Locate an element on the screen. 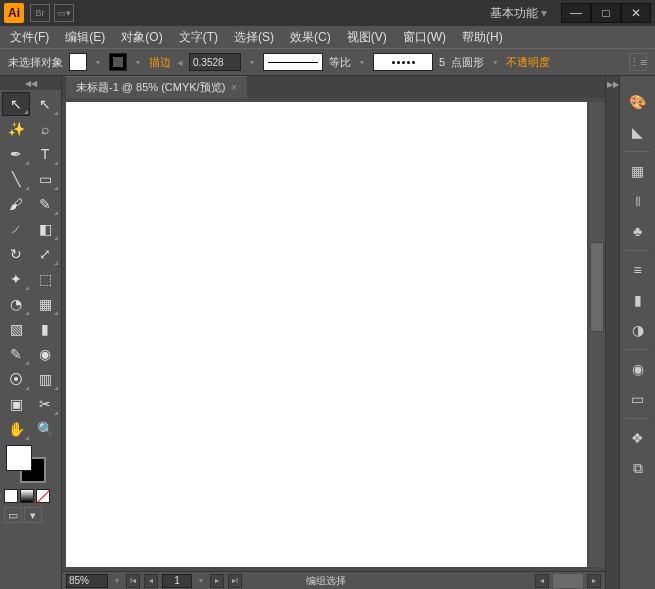 The width and height of the screenshot is (655, 589). zoom-tool: 🔍 is located at coordinates (45, 429).